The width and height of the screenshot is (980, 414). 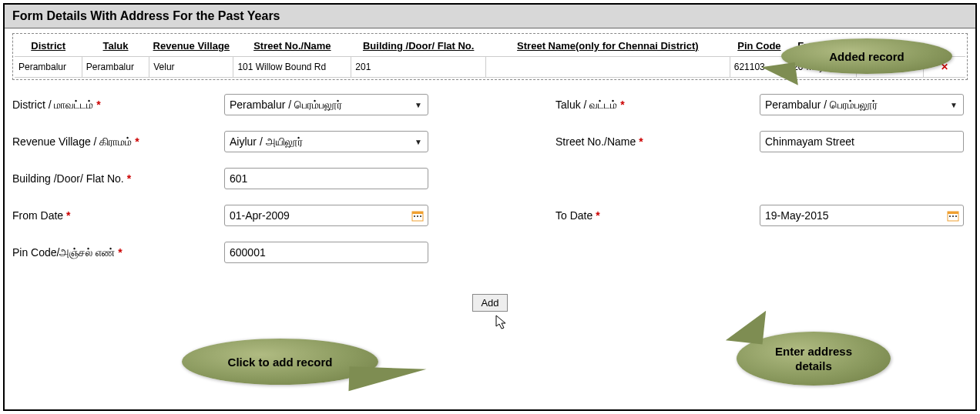 I want to click on col-taluk: Taluk, so click(x=116, y=46).